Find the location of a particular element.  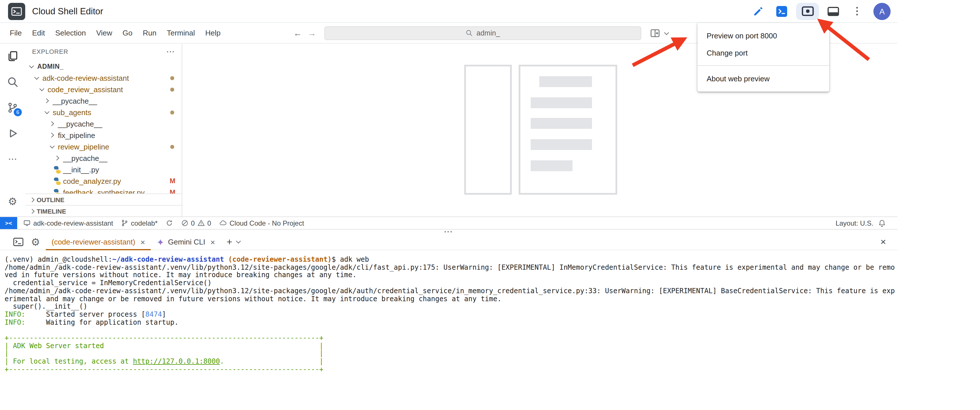

status-problems: 0 0 is located at coordinates (196, 223).